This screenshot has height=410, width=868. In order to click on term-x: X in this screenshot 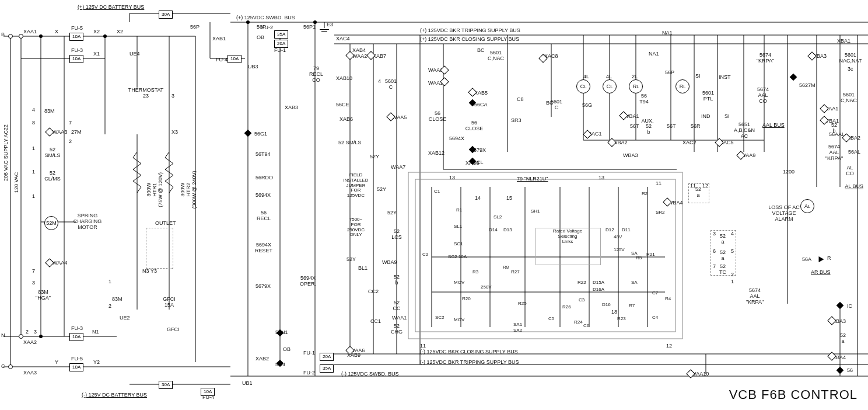, I will do `click(57, 32)`.